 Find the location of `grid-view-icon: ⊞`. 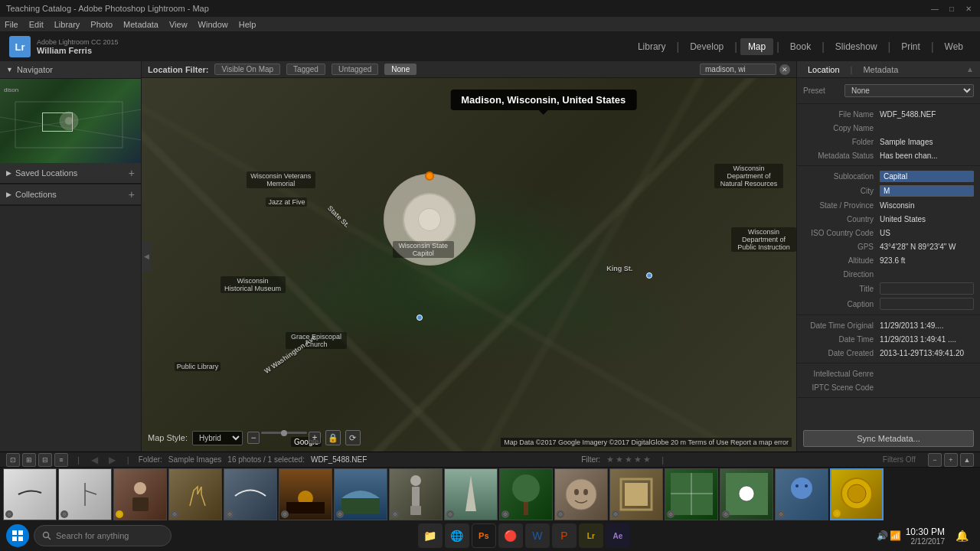

grid-view-icon: ⊞ is located at coordinates (29, 460).